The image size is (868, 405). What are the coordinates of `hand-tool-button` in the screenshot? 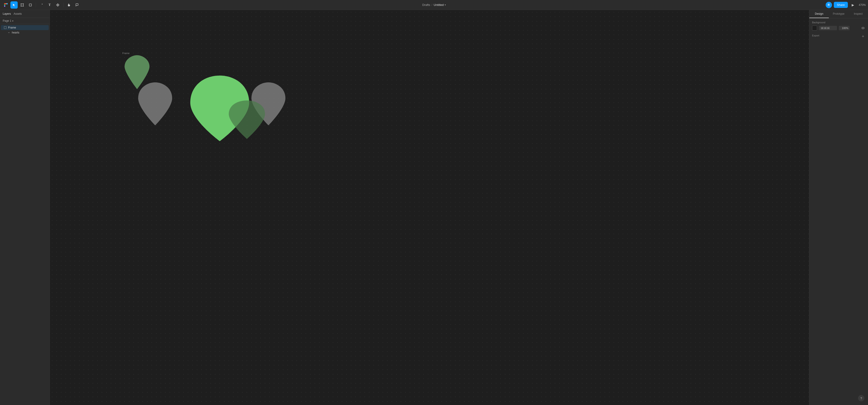 It's located at (69, 5).